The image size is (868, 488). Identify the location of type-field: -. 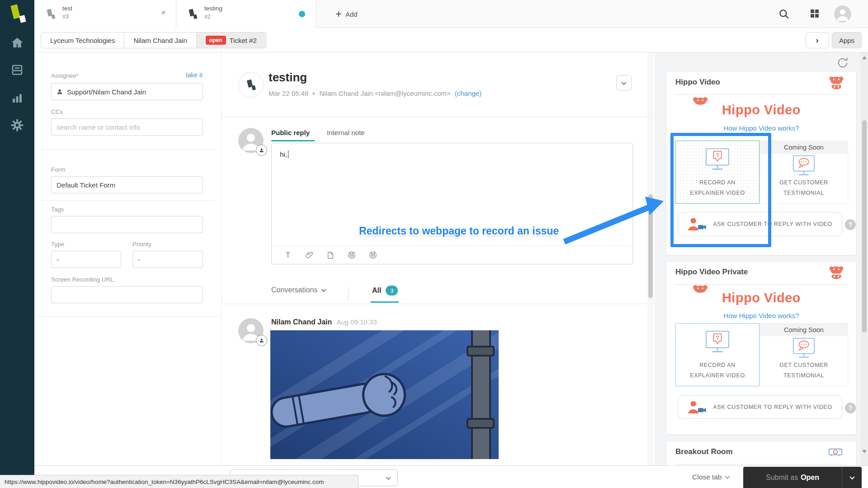
(86, 259).